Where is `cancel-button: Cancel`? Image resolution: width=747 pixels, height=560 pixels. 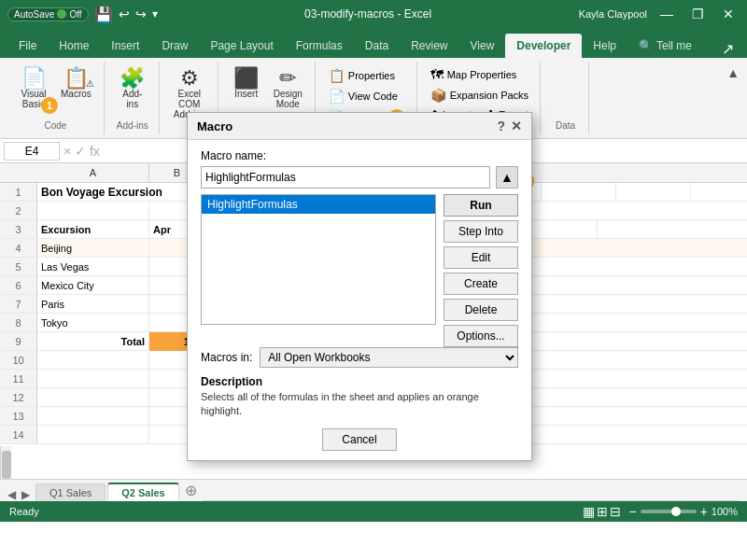 cancel-button: Cancel is located at coordinates (359, 440).